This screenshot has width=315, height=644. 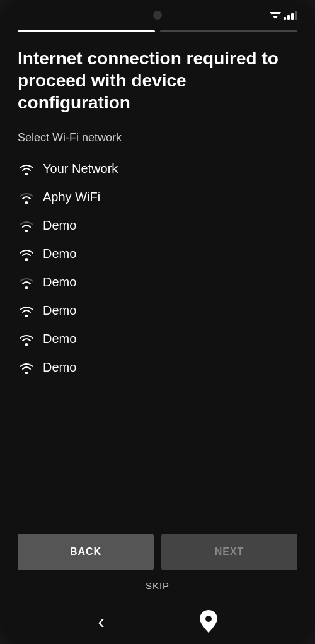 What do you see at coordinates (158, 81) in the screenshot?
I see `page-title: Internet connection required to proceed …` at bounding box center [158, 81].